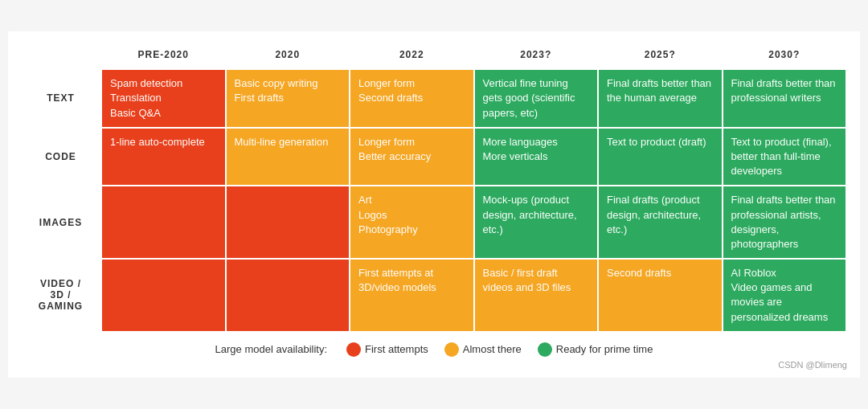  I want to click on cell-r0-c4: Final drafts better than the human avera…, so click(661, 98).